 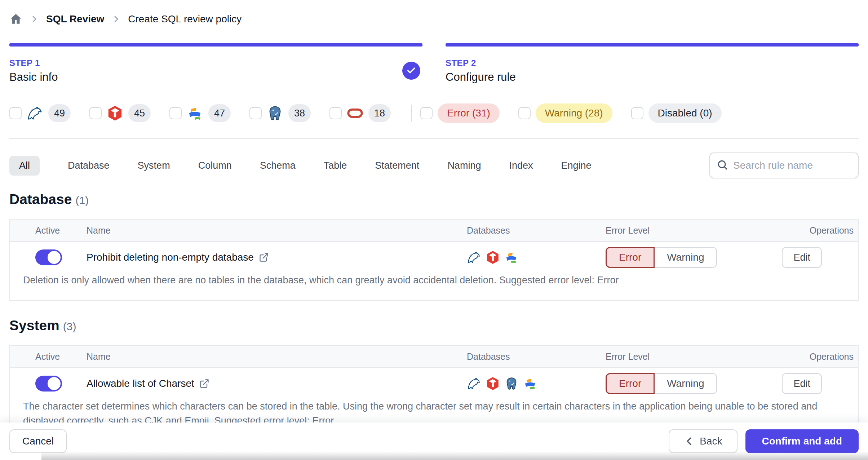 I want to click on engine-rule-count: 49, so click(x=59, y=113).